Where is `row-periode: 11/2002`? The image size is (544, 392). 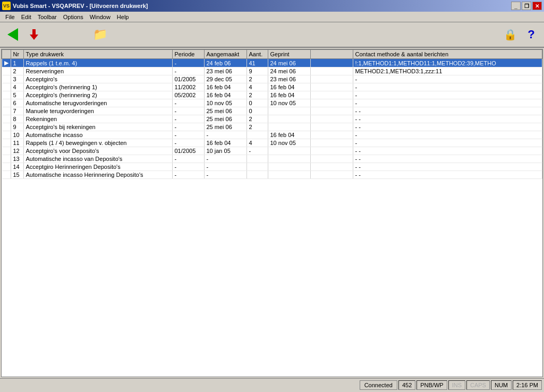 row-periode: 11/2002 is located at coordinates (188, 87).